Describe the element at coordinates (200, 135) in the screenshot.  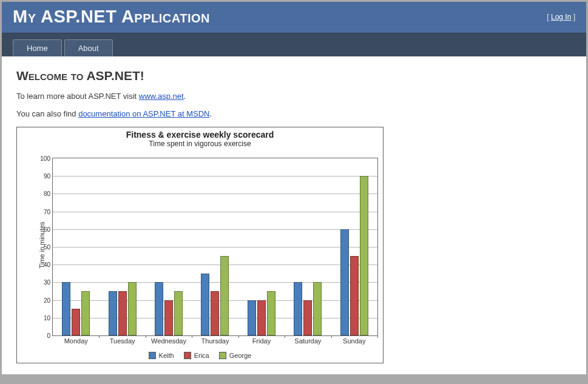
I see `chart-title: Fitness & exercise weekly scorecard` at that location.